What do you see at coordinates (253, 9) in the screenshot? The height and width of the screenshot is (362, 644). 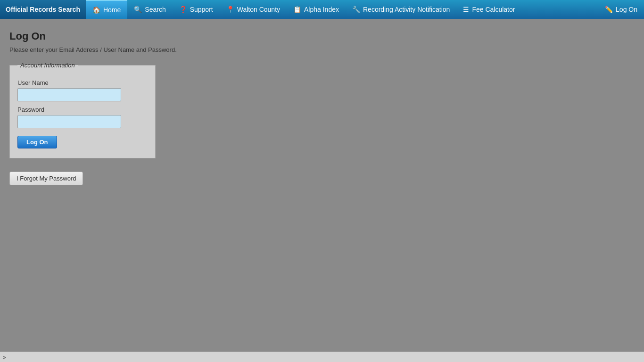 I see `nav-item-walton-county: 📍 Walton County` at bounding box center [253, 9].